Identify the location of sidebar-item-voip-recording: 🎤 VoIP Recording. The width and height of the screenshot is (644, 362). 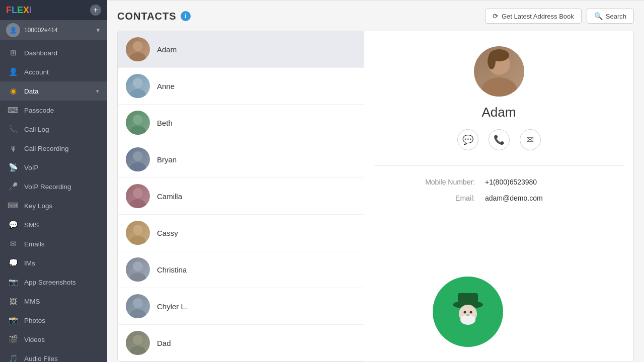
(53, 187).